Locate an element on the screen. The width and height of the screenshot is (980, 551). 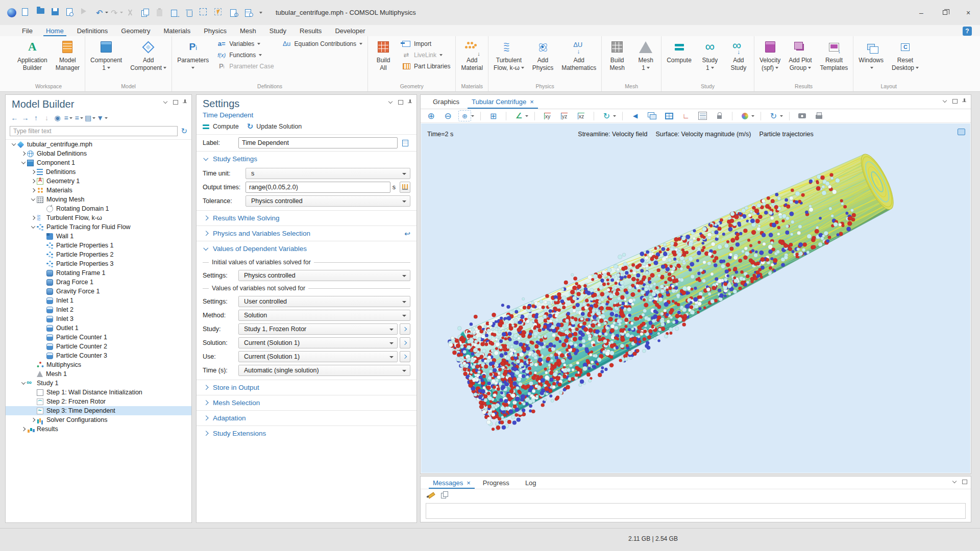
variables-button: Variables is located at coordinates (245, 44).